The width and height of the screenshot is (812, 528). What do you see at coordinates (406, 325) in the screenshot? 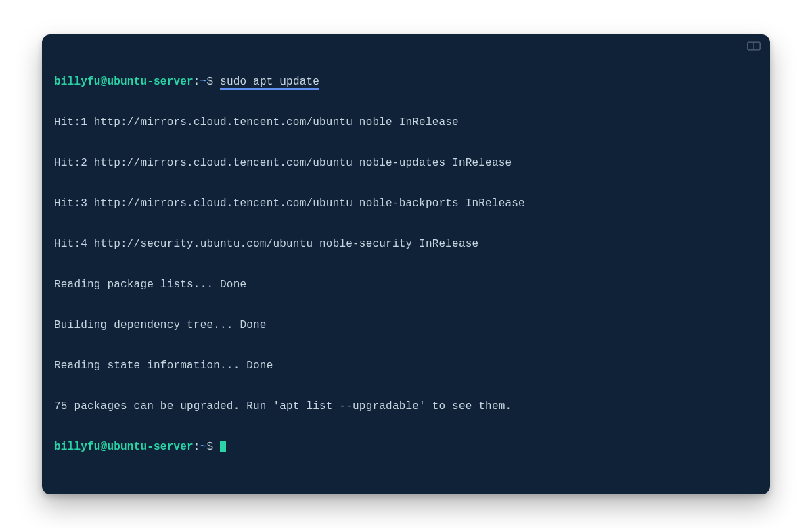
I see `output-line: Building dependency tree... Done` at bounding box center [406, 325].